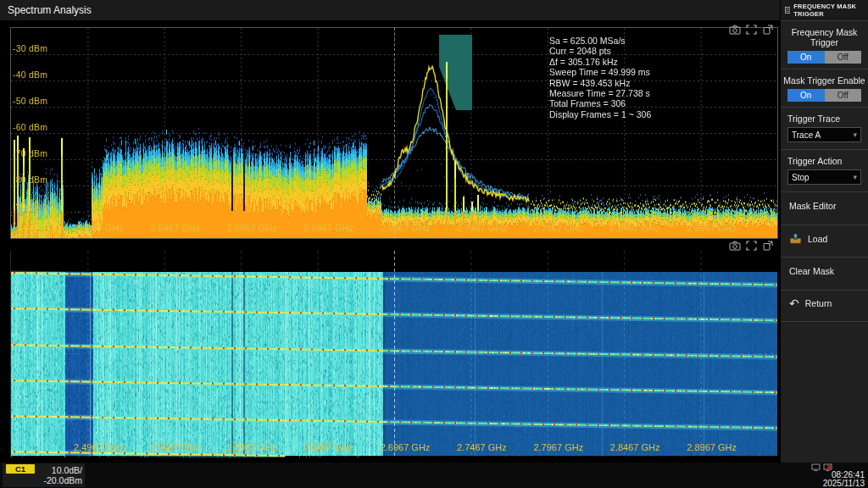  I want to click on info-line: Display Frames = 1 ~ 306, so click(600, 114).